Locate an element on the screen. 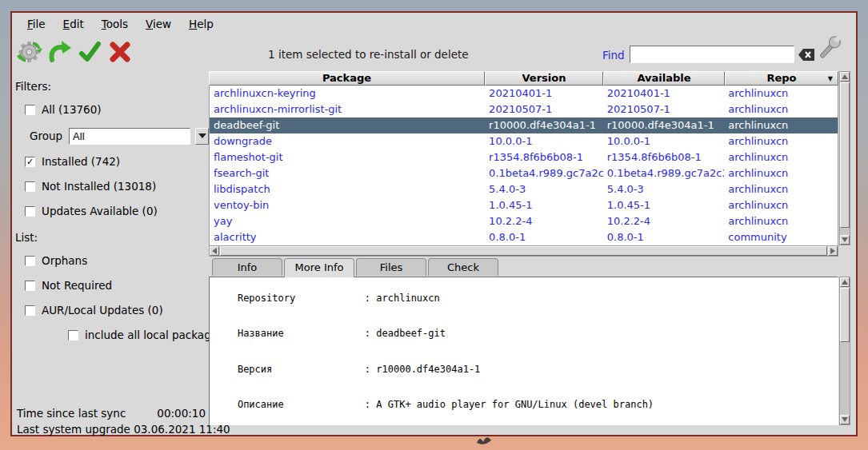 The width and height of the screenshot is (868, 450). tab: More Info is located at coordinates (319, 268).